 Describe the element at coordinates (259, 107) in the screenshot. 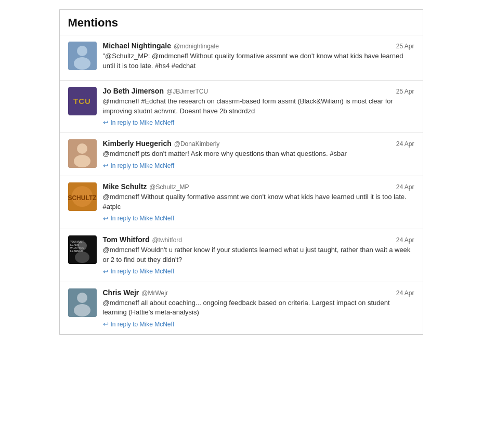

I see `tweet-text: @mdmcneff #Edchat the research on classr…` at that location.